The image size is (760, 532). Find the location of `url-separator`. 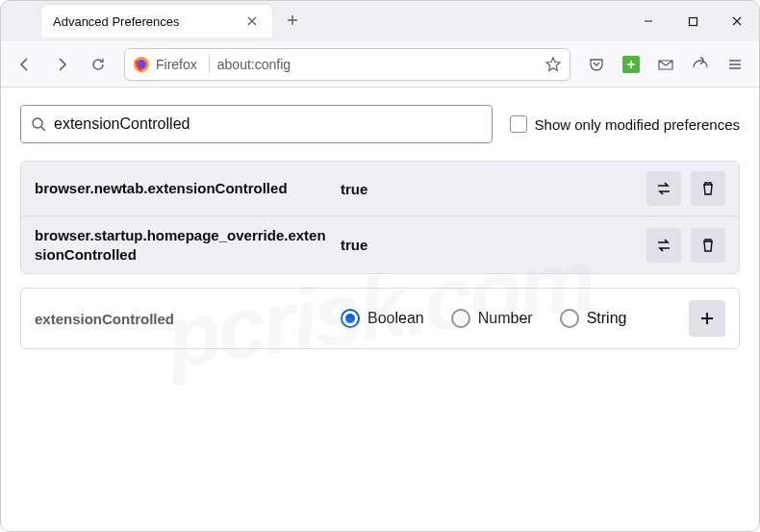

url-separator is located at coordinates (210, 64).